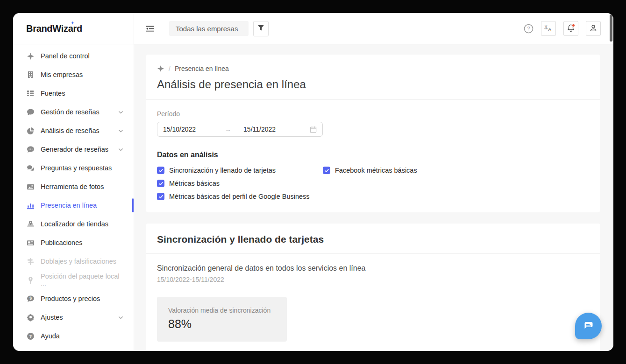 The height and width of the screenshot is (364, 626). I want to click on sidebar-item-herramienta-de-fotos: Herramienta de fotos, so click(73, 187).